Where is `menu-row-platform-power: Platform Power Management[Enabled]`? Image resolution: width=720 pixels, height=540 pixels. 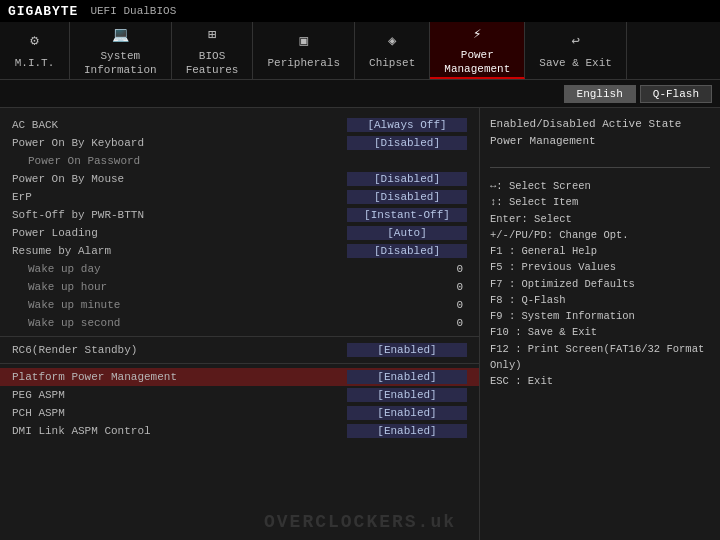 menu-row-platform-power: Platform Power Management[Enabled] is located at coordinates (240, 377).